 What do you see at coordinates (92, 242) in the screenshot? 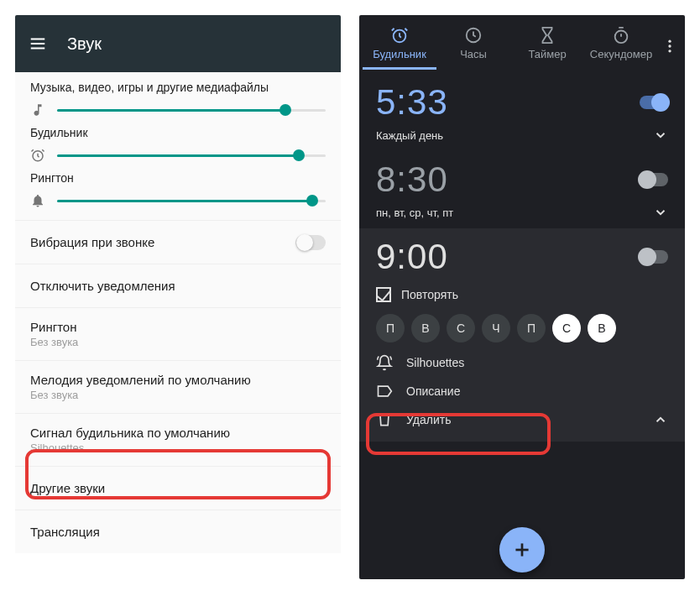
I see `vibrate-label: Вибрация при звонке` at bounding box center [92, 242].